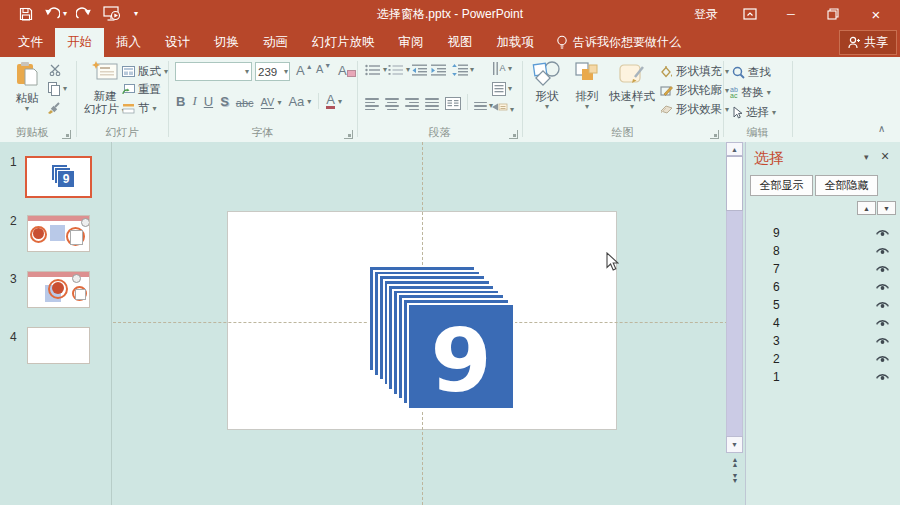 Image resolution: width=900 pixels, height=505 pixels. Describe the element at coordinates (714, 134) in the screenshot. I see `drawing-dialog-launcher` at that location.